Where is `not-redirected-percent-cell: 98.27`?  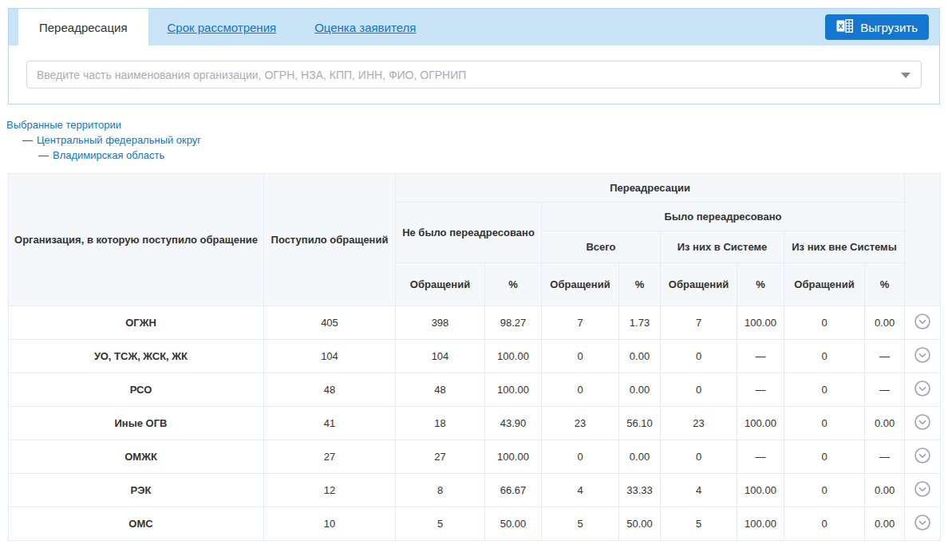
not-redirected-percent-cell: 98.27 is located at coordinates (514, 323).